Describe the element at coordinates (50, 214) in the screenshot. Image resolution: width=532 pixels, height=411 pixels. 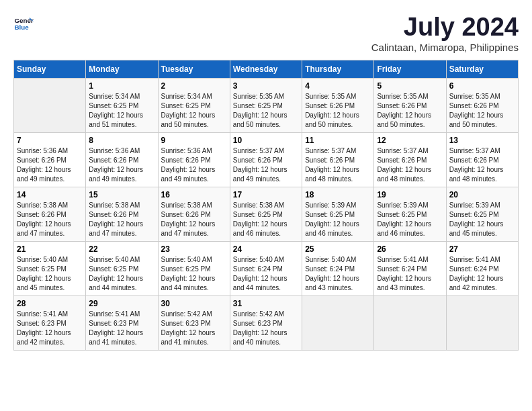
I see `calendar-cell: 14Sunrise: 5:38 AM Sunset: 6:26 PM Dayli…` at that location.